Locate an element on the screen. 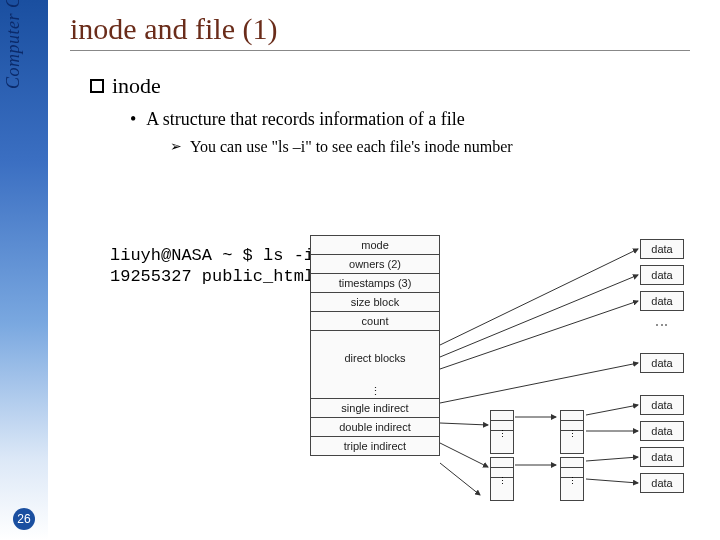 This screenshot has height=540, width=720. sidebar-org-text: Computer Center, CS, NCTU is located at coordinates (14, 44).